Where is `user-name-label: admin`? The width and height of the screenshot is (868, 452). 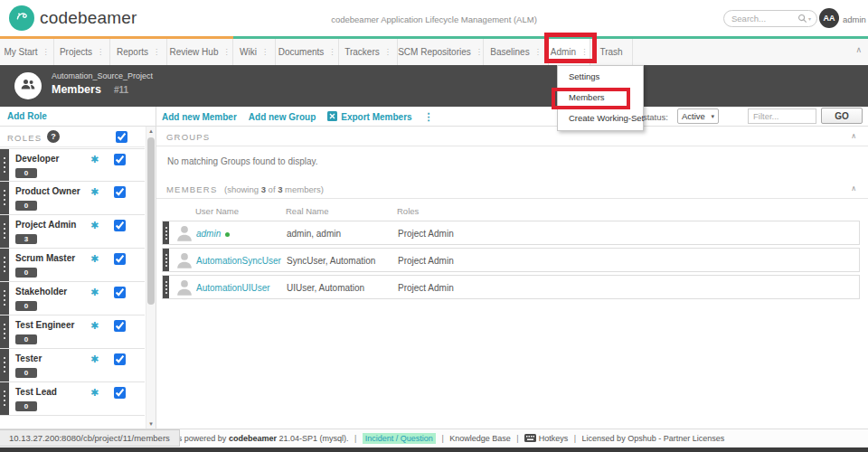 user-name-label: admin is located at coordinates (854, 20).